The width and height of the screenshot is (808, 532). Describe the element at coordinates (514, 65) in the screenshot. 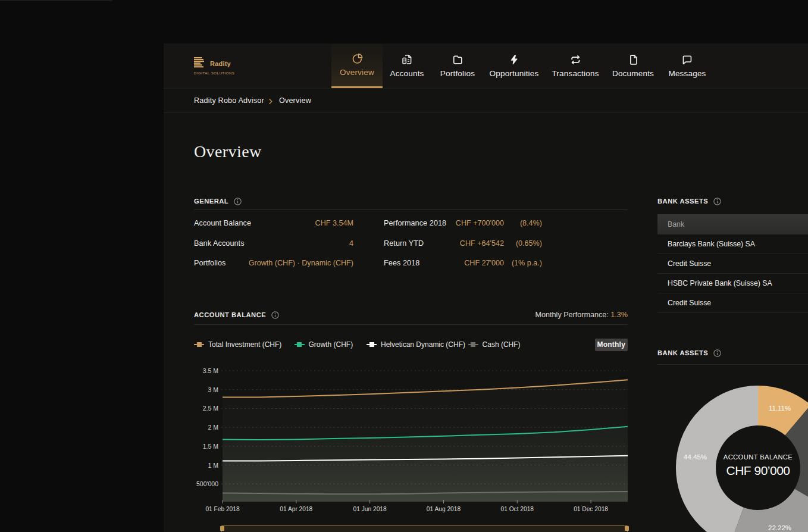

I see `nav-tab-opportunities: Opportunities` at that location.